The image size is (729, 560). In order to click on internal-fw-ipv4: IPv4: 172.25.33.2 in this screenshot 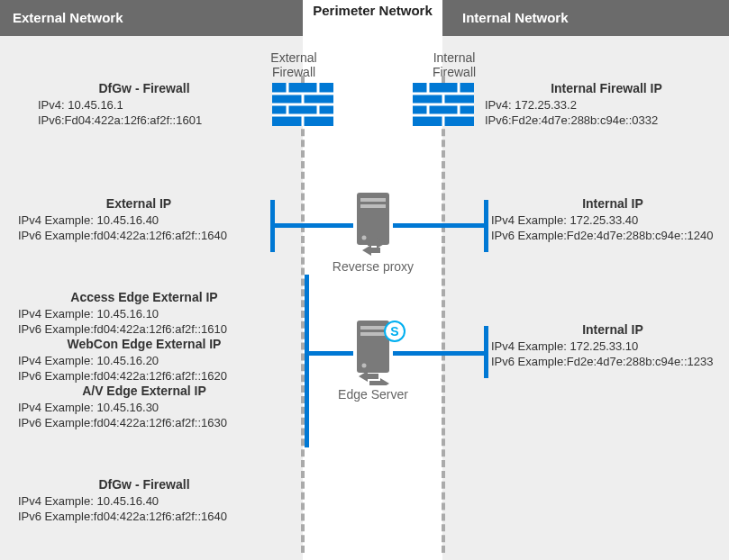, I will do `click(606, 104)`.